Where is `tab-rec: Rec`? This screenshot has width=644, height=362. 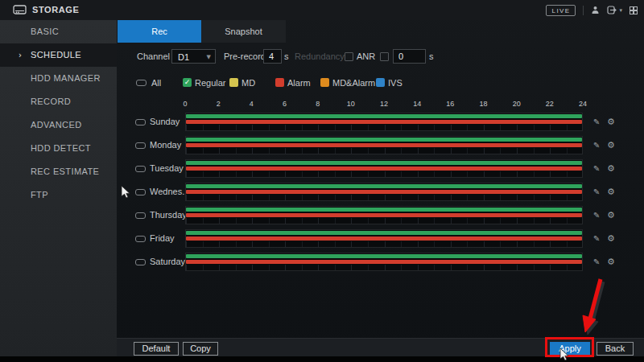
tab-rec: Rec is located at coordinates (159, 31).